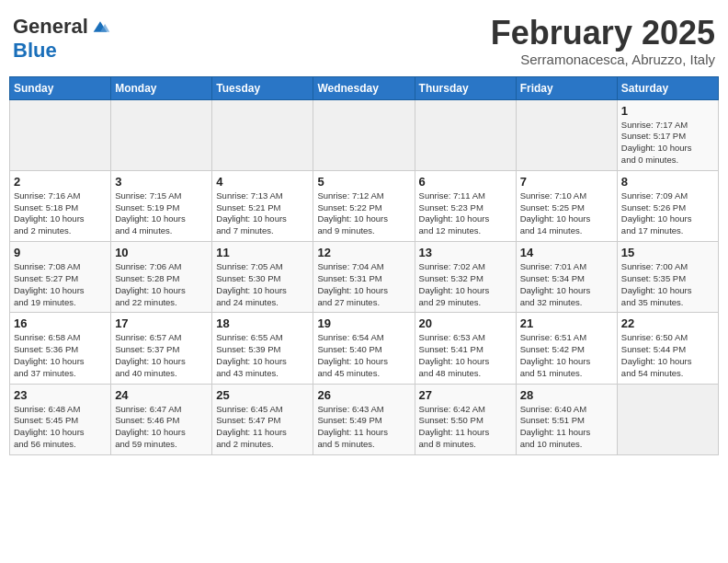  What do you see at coordinates (566, 206) in the screenshot?
I see `calendar-cell: 7Sunrise: 7:10 AM Sunset: 5:25 PM Daylig…` at bounding box center [566, 206].